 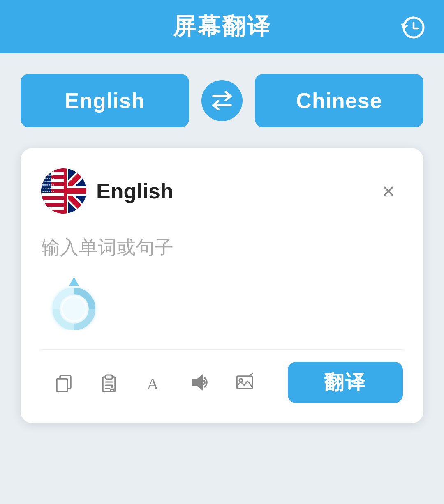 What do you see at coordinates (74, 301) in the screenshot?
I see `loading-spinner` at bounding box center [74, 301].